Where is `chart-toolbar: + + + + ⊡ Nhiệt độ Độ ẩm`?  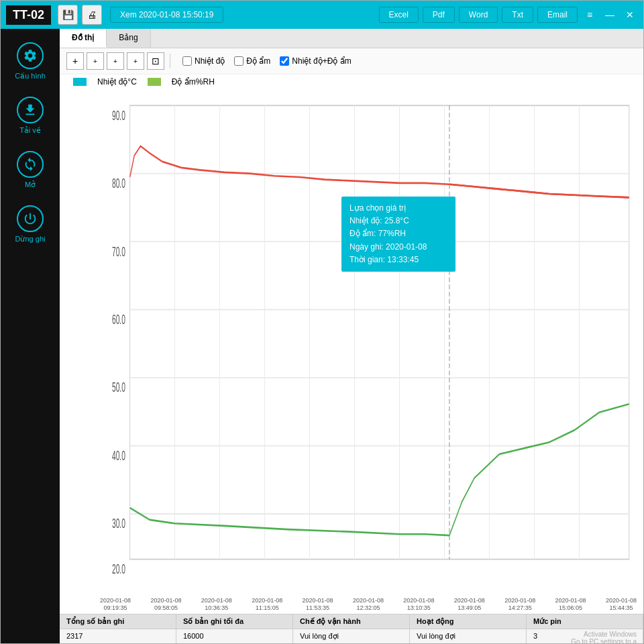 chart-toolbar: + + + + ⊡ Nhiệt độ Độ ẩm is located at coordinates (352, 62).